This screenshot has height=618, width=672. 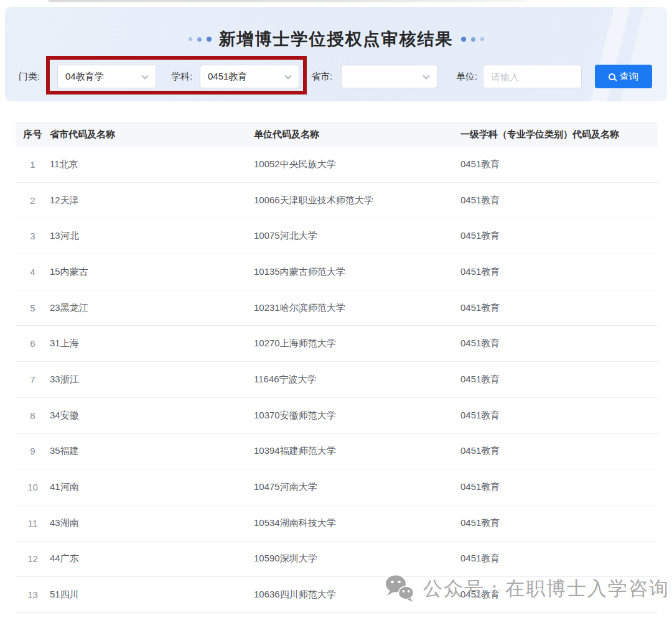 What do you see at coordinates (357, 415) in the screenshot?
I see `cell-unit: 10370安徽师范大学` at bounding box center [357, 415].